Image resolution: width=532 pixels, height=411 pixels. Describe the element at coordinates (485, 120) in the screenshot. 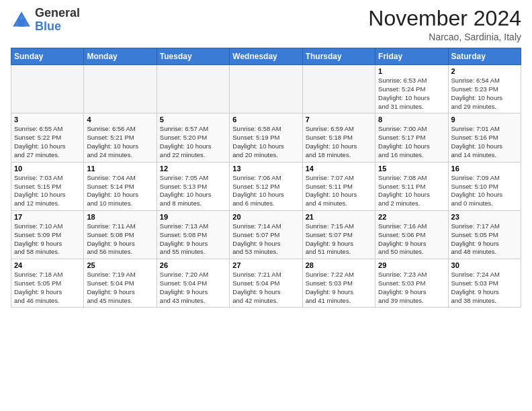

I see `day-number: 9` at that location.